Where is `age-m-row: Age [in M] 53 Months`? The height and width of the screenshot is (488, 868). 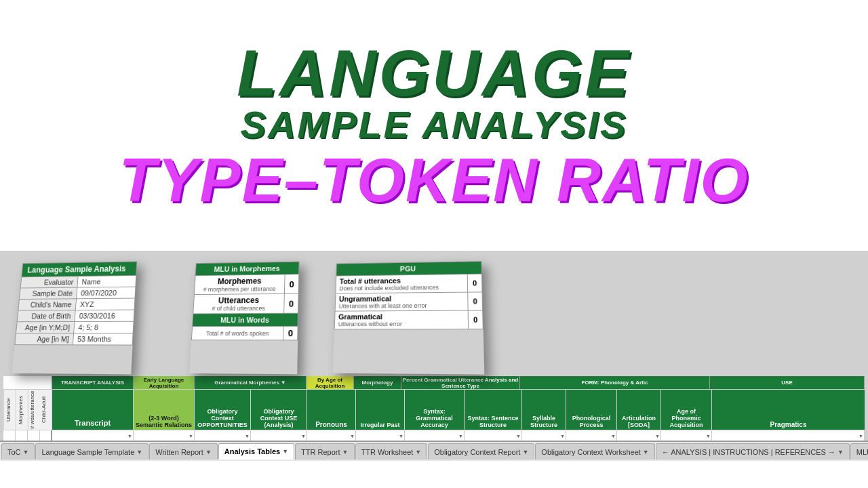
age-m-row: Age [in M] 53 Months is located at coordinates (74, 339).